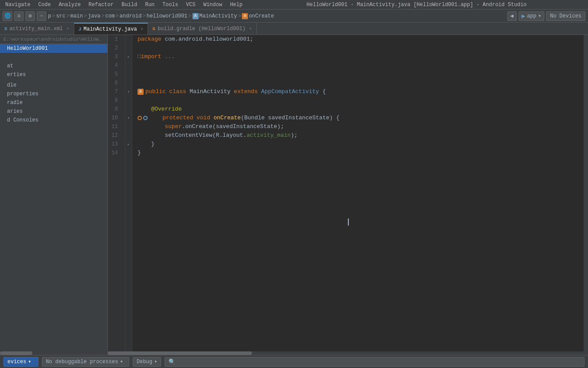 The image size is (588, 368). Describe the element at coordinates (80, 29) in the screenshot. I see `java-icon: J` at that location.